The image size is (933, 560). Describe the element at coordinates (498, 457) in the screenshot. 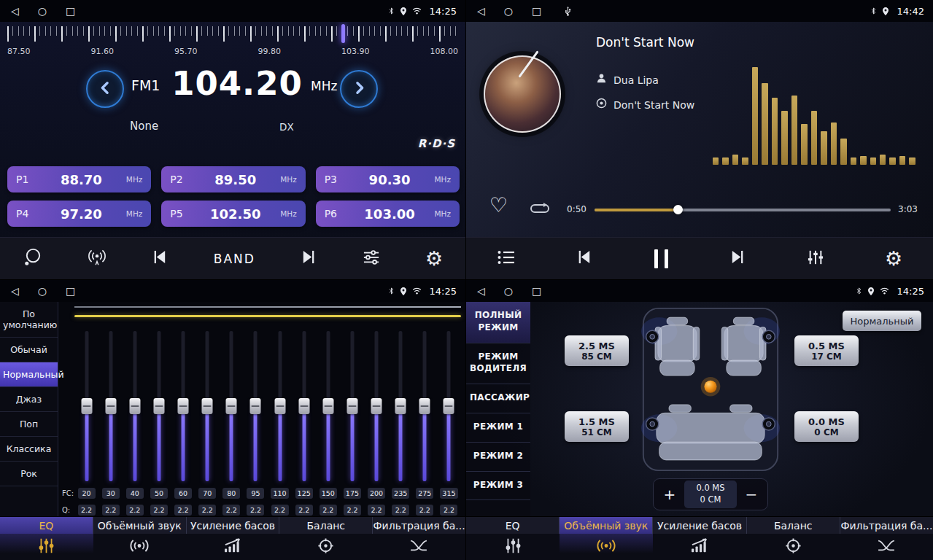

I see `surround-mode-item: РЕЖИМ 2` at that location.